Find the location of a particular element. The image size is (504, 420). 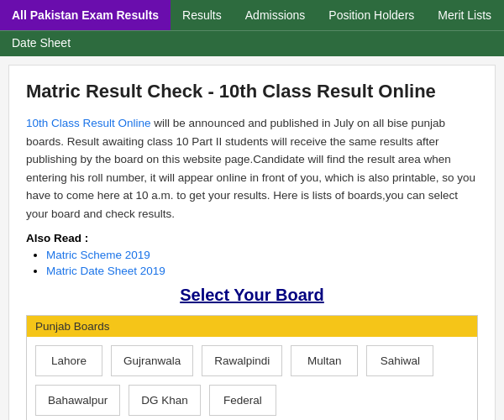

also-read-list: Matric Scheme 2019 Matric Date Sheet 201… is located at coordinates (262, 262).